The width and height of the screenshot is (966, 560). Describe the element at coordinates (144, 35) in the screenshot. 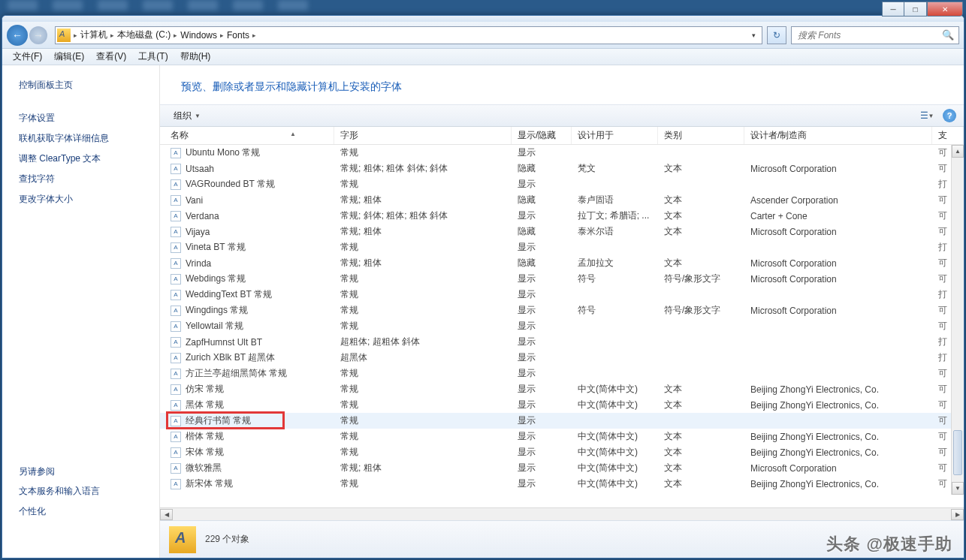

I see `breadcrumb-drive: 本地磁盘 (C:)` at that location.